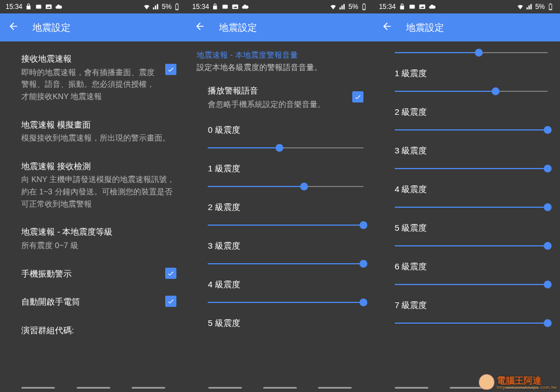 This screenshot has width=560, height=392. I want to click on lock-icon, so click(402, 7).